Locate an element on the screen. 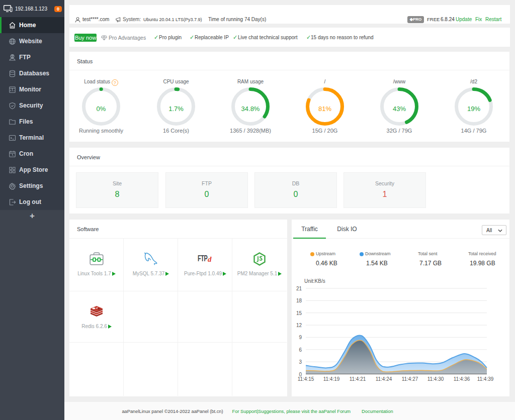 The width and height of the screenshot is (515, 420). svg-text: FTP is located at coordinates (203, 259).